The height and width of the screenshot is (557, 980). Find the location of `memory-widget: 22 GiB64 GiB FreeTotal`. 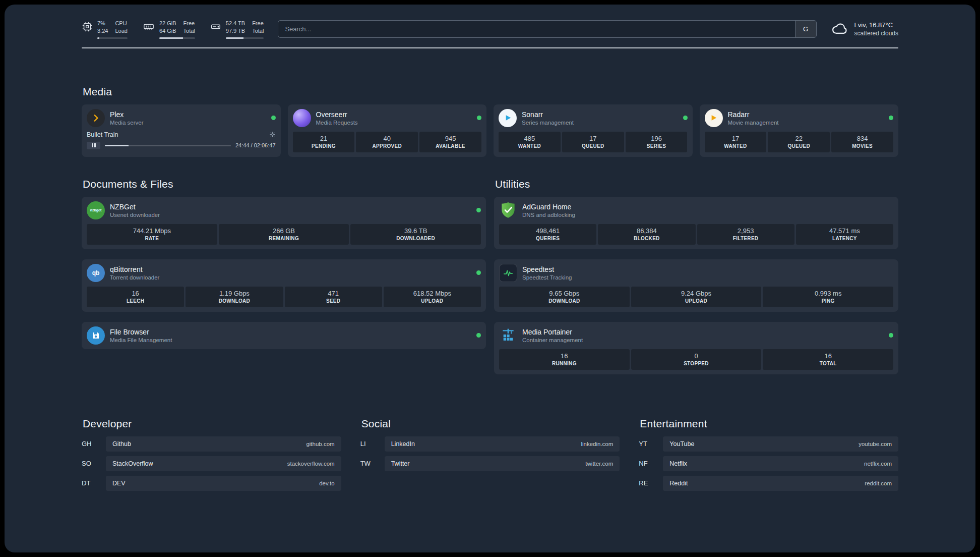

memory-widget: 22 GiB64 GiB FreeTotal is located at coordinates (169, 29).